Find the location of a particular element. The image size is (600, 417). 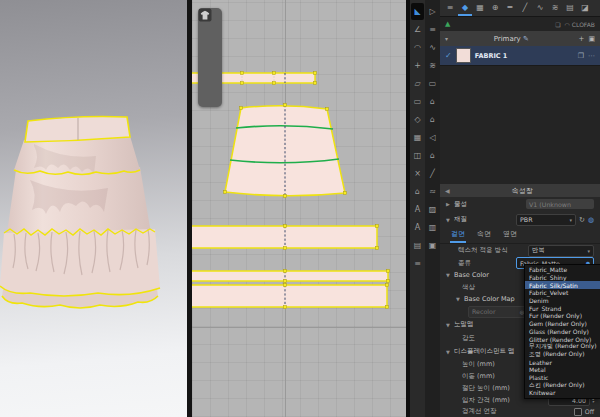

folder-icon: ❏ is located at coordinates (558, 24).